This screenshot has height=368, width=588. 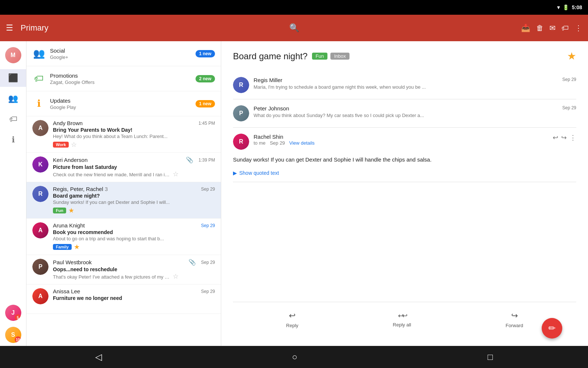 I want to click on avatar-badge-2: 10, so click(x=18, y=340).